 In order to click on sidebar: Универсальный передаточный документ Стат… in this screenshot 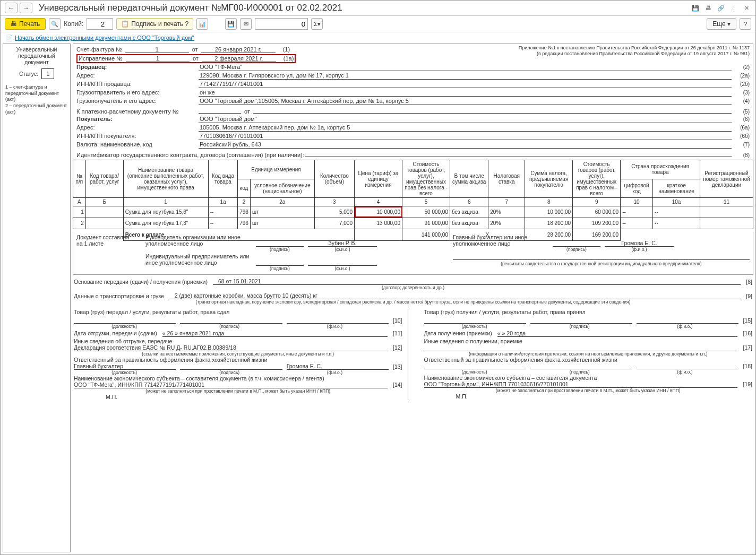, I will do `click(37, 298)`.